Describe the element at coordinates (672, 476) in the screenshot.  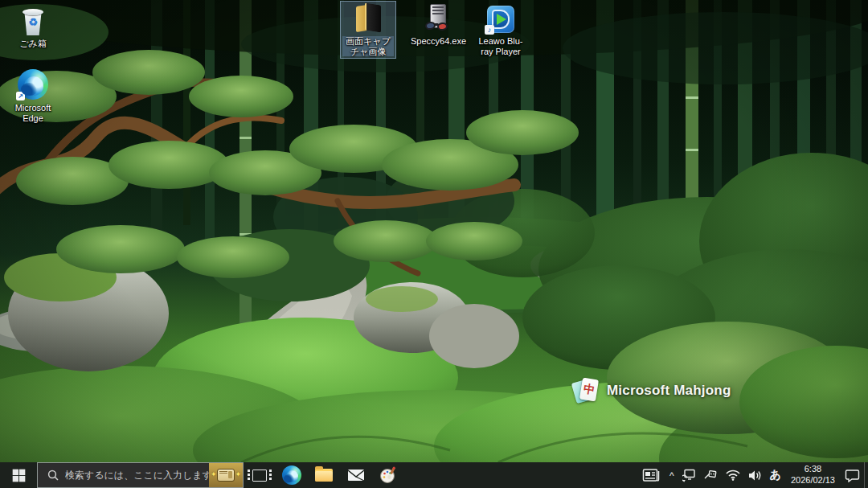
I see `chevron-up-icon: ^` at that location.